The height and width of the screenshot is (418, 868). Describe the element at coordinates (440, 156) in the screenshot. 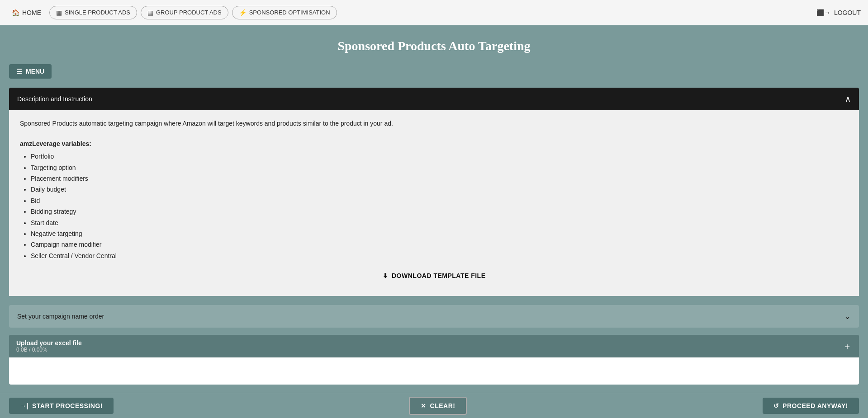

I see `list-item: Portfolio` at that location.